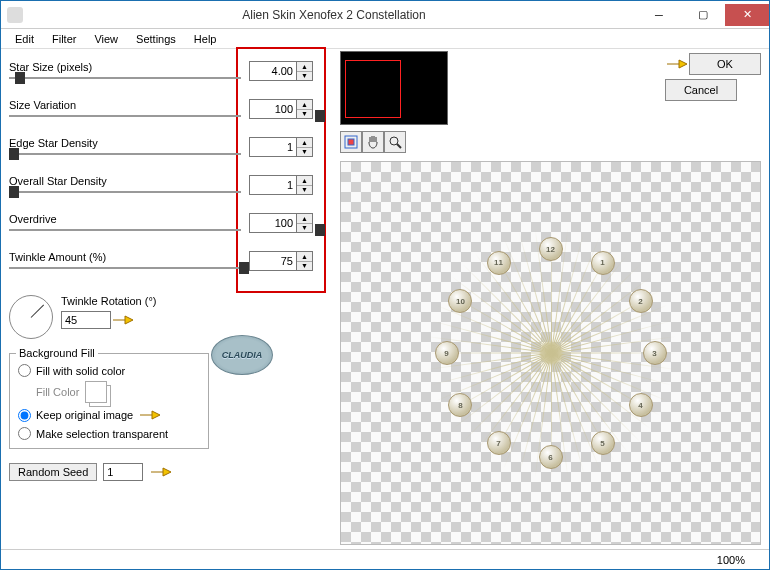 Image resolution: width=770 pixels, height=570 pixels. Describe the element at coordinates (125, 230) in the screenshot. I see `overdrive-slider` at that location.